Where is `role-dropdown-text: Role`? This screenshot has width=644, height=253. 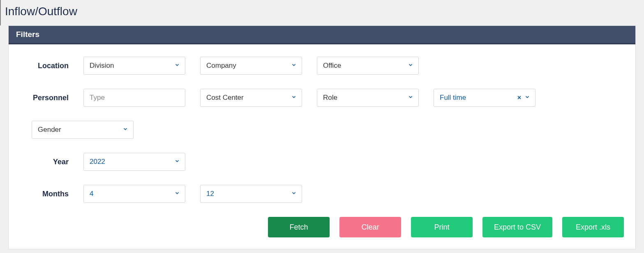 role-dropdown-text: Role is located at coordinates (330, 98).